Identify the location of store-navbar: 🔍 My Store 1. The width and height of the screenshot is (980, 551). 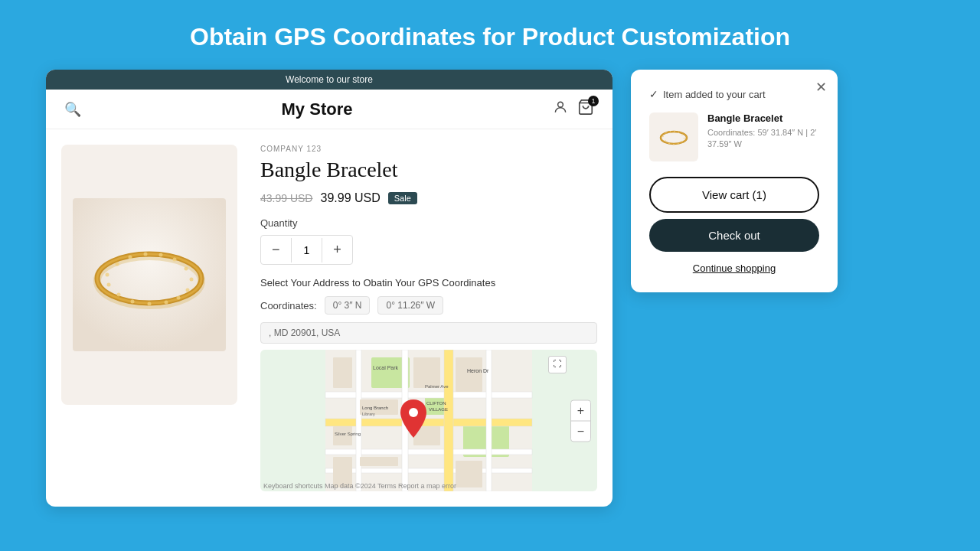
(329, 109).